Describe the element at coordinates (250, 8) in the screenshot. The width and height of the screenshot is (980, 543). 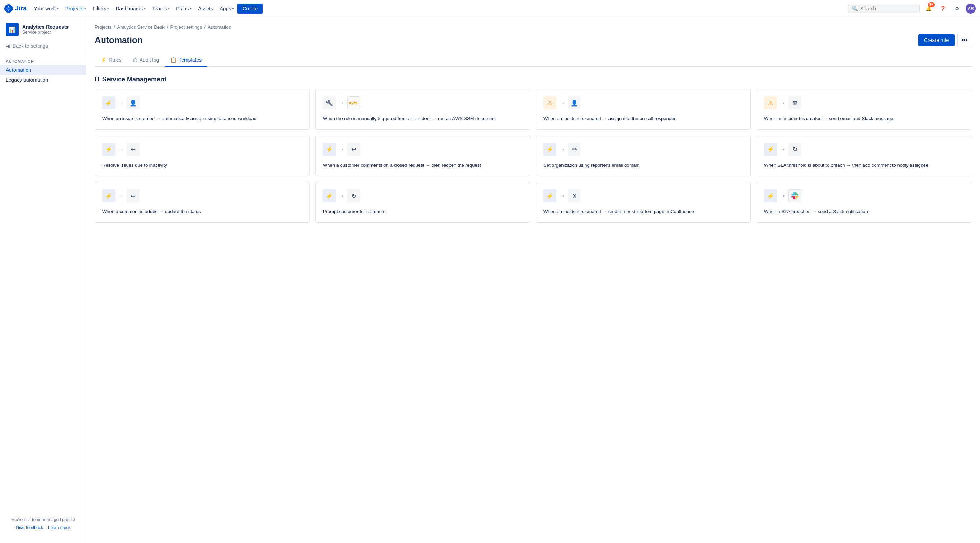
I see `create-button: Create` at that location.